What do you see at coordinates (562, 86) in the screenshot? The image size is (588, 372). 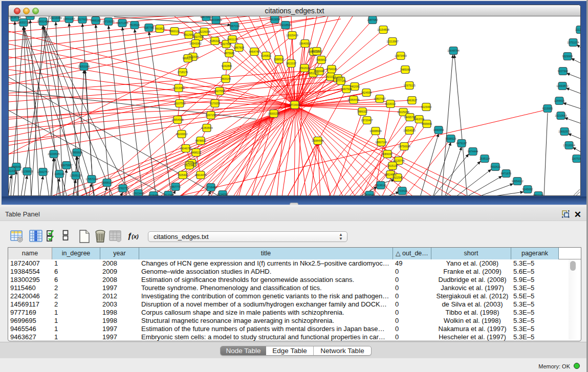 I see `svg-text: 12093872` at bounding box center [562, 86].